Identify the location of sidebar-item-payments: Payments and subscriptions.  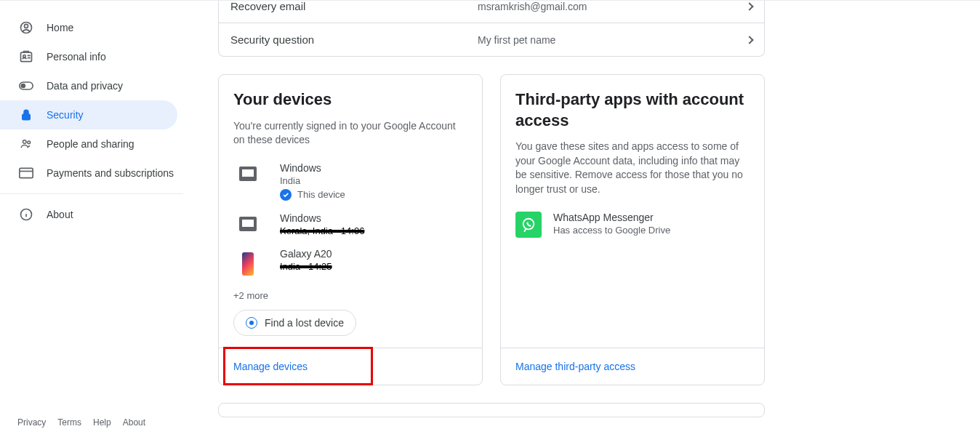
(89, 173).